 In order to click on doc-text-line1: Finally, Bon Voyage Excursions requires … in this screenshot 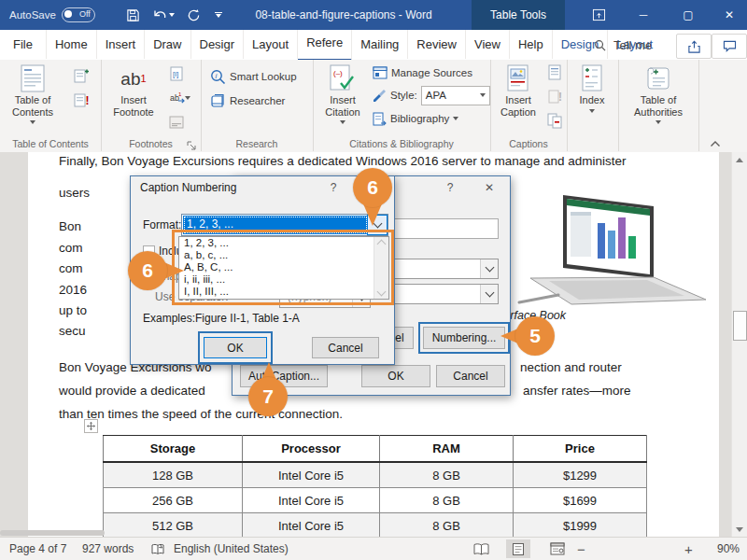, I will do `click(343, 161)`.